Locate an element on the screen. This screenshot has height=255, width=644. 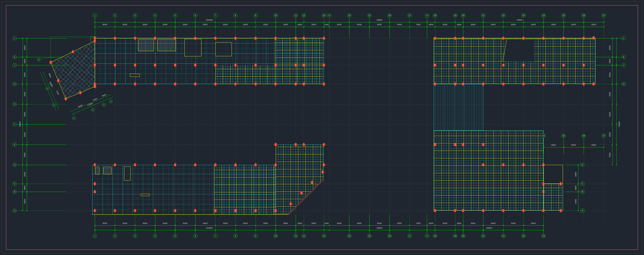
grid-bubble-bottom: 18 is located at coordinates (435, 236).